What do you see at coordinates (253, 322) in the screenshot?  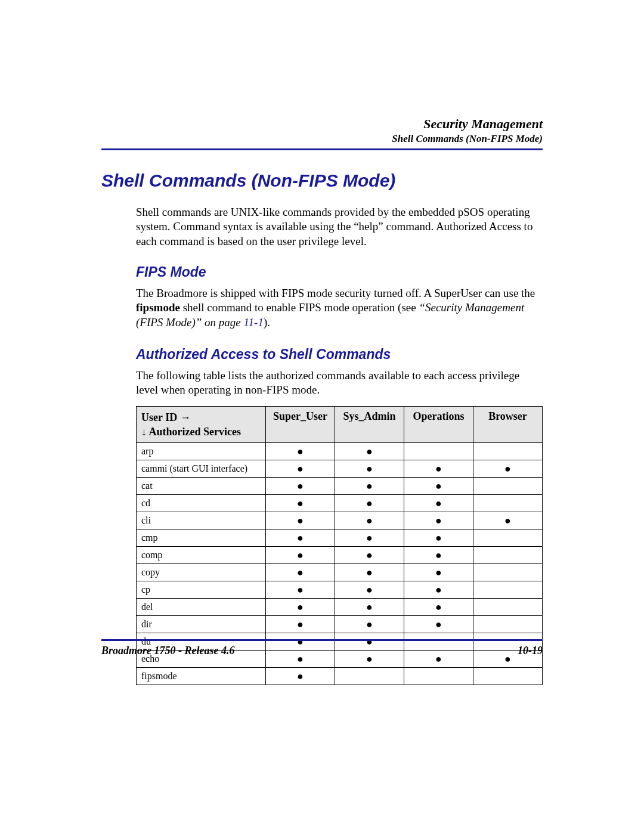 I see `fips-page-link: 11-1` at bounding box center [253, 322].